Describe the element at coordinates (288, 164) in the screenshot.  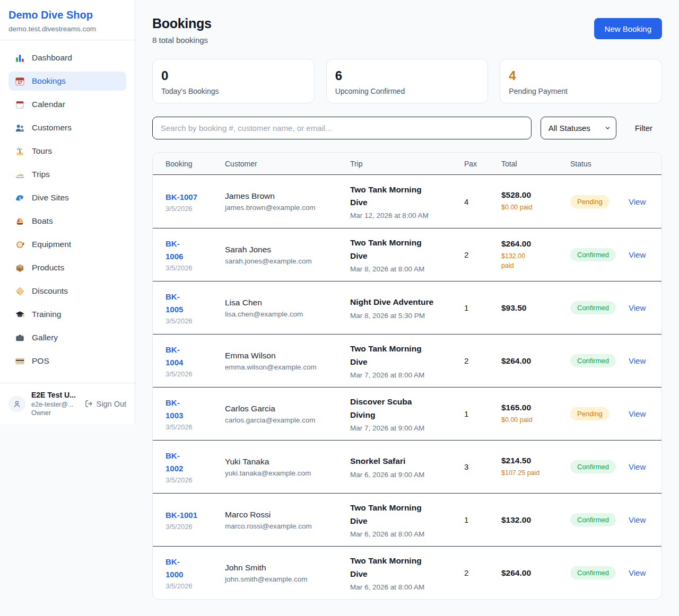
I see `col-header-customer: Customer` at that location.